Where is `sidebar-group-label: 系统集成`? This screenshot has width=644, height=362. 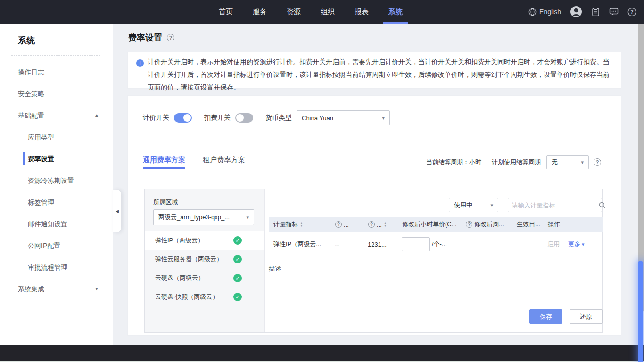 sidebar-group-label: 系统集成 is located at coordinates (31, 289).